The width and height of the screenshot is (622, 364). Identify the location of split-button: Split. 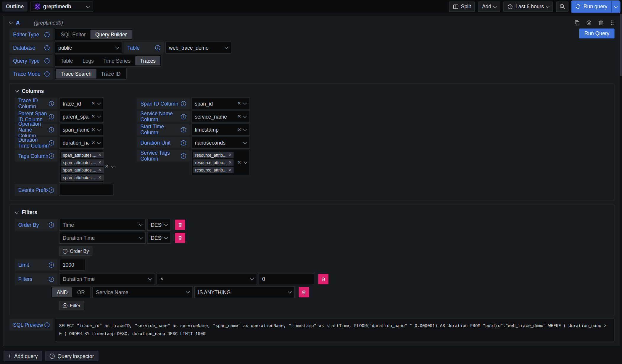
(462, 7).